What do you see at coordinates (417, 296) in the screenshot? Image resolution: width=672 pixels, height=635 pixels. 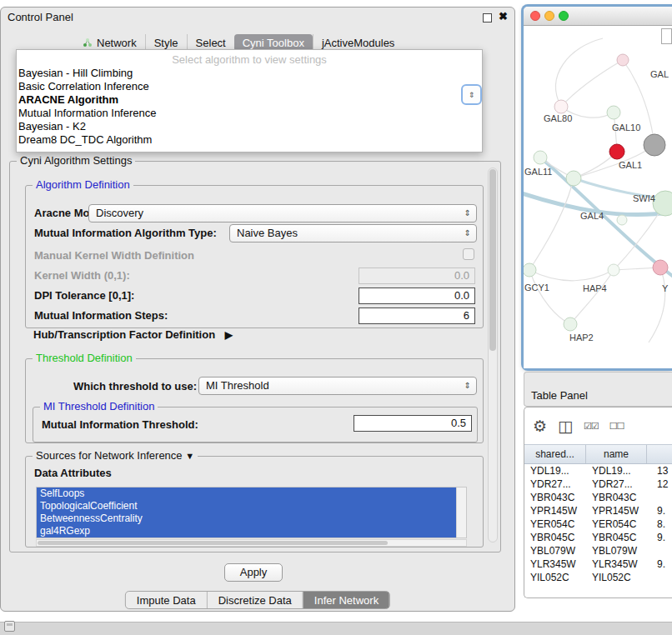 I see `dpi-tolerance-input: 0.0` at bounding box center [417, 296].